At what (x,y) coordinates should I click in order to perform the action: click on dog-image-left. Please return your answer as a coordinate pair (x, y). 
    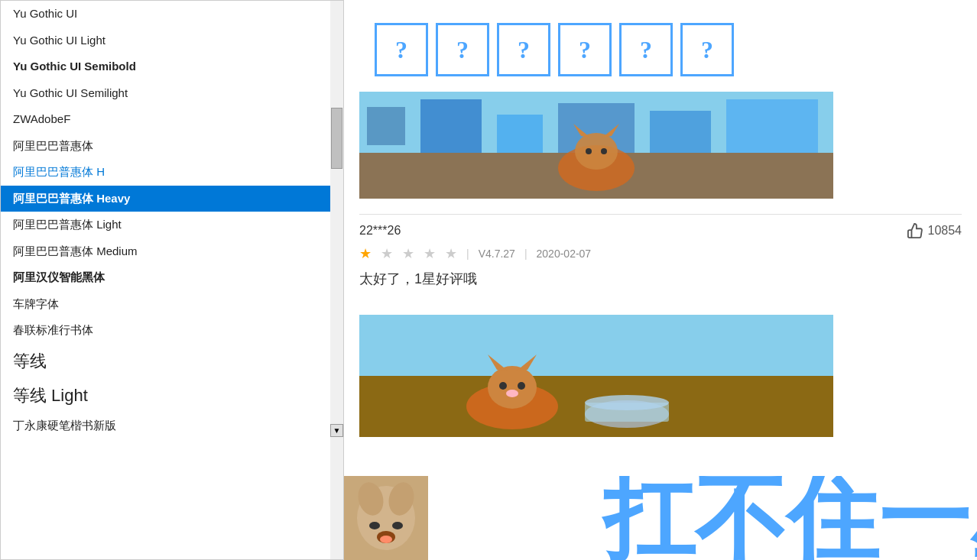
    Looking at the image, I should click on (386, 518).